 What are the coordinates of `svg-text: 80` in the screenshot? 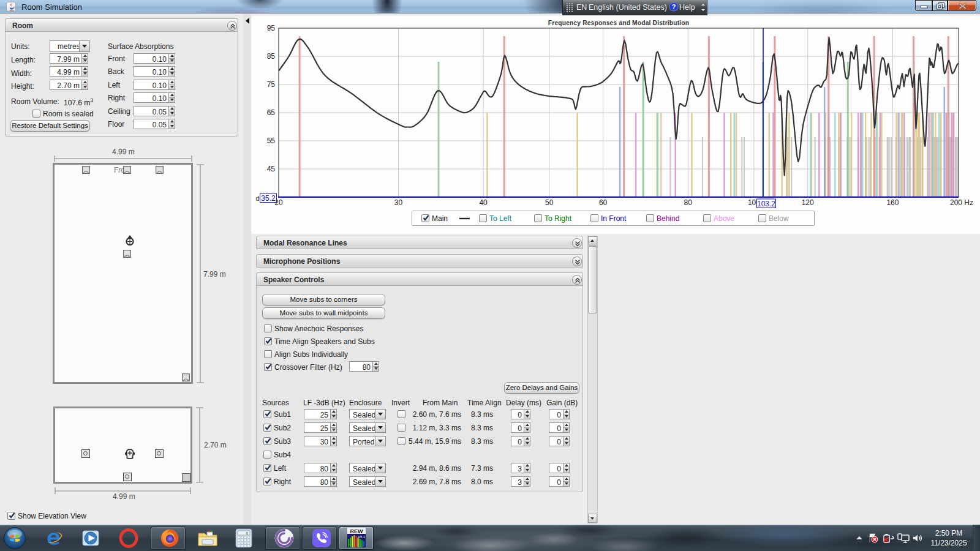 It's located at (688, 203).